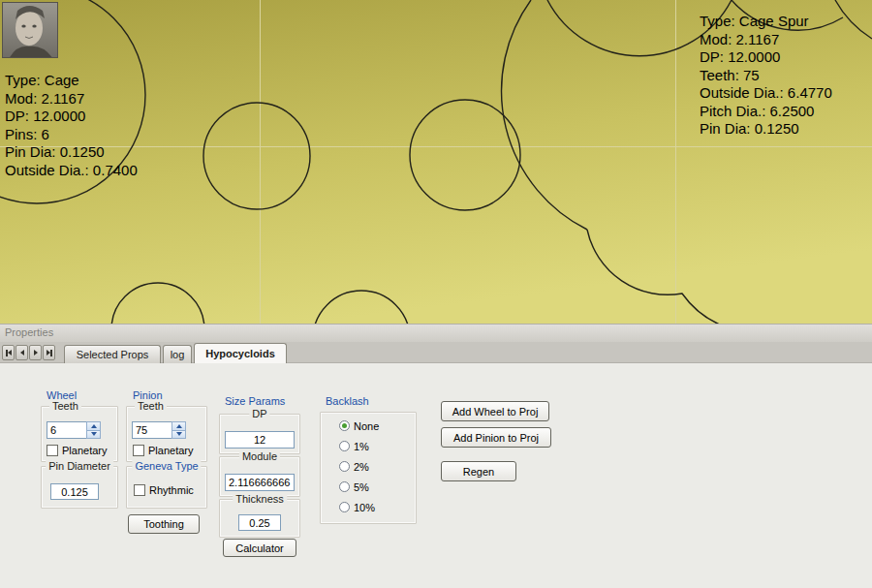 The image size is (872, 588). What do you see at coordinates (51, 353) in the screenshot?
I see `nav-last-icon` at bounding box center [51, 353].